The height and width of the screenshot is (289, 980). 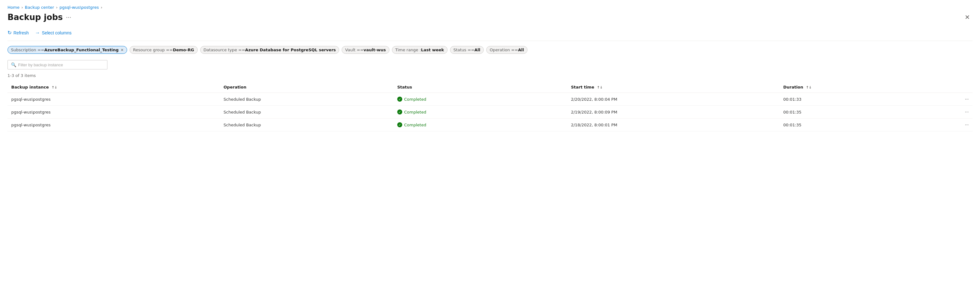 I want to click on col-header-more, so click(x=948, y=87).